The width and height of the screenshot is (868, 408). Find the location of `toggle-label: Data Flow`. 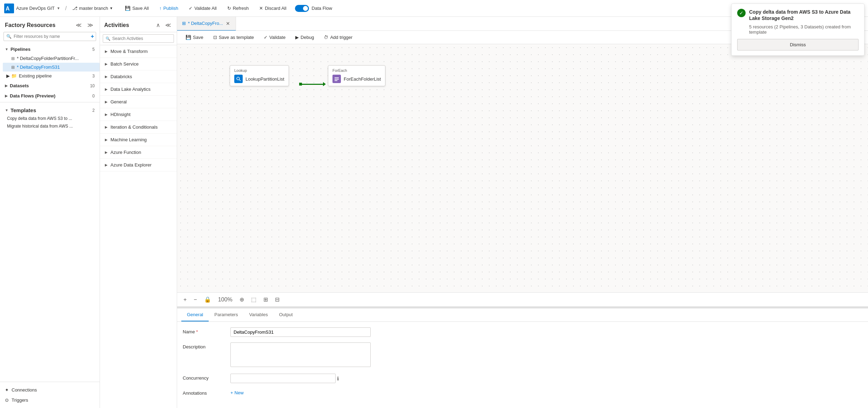

toggle-label: Data Flow is located at coordinates (322, 8).